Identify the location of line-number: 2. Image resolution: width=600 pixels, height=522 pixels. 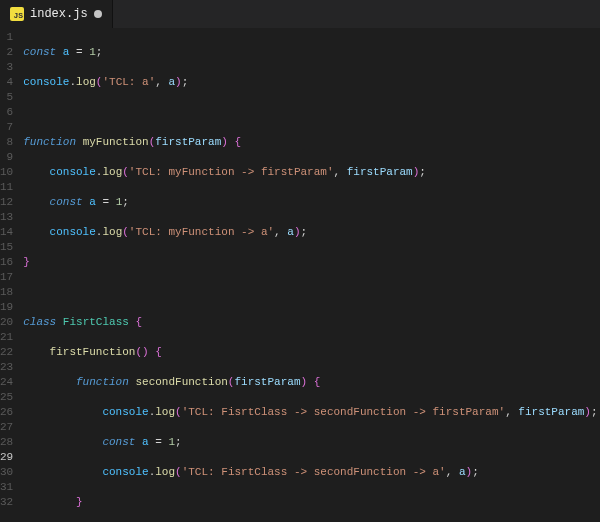
(6, 52).